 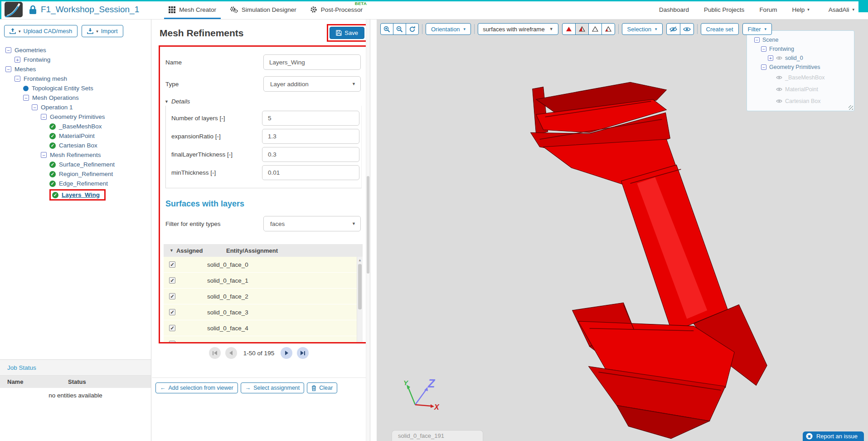 I want to click on tree-item: Meshes, so click(x=75, y=69).